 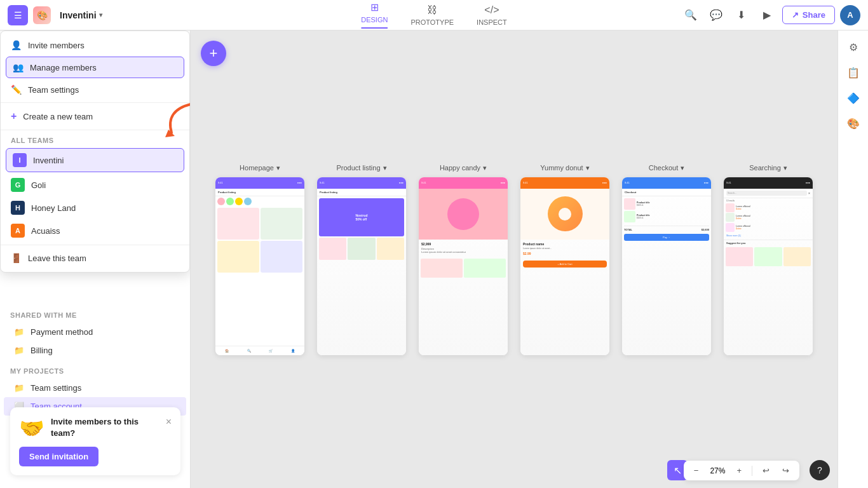 I want to click on adjust-icon-button: ⚙, so click(x=853, y=47).